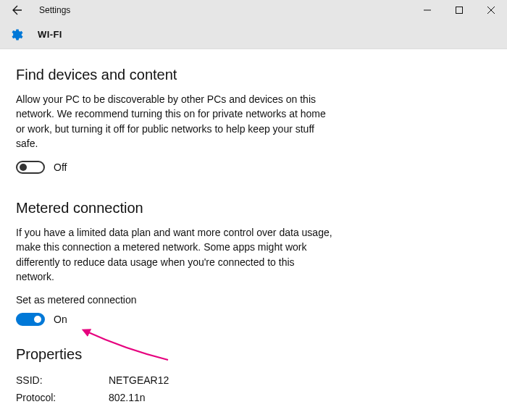 This screenshot has width=507, height=420. I want to click on metered-sub-label: Set as metered connection, so click(254, 300).